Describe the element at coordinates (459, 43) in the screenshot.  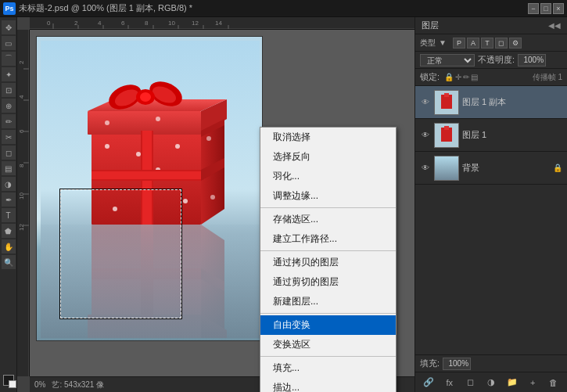
I see `filter-pixel-btn: P` at that location.